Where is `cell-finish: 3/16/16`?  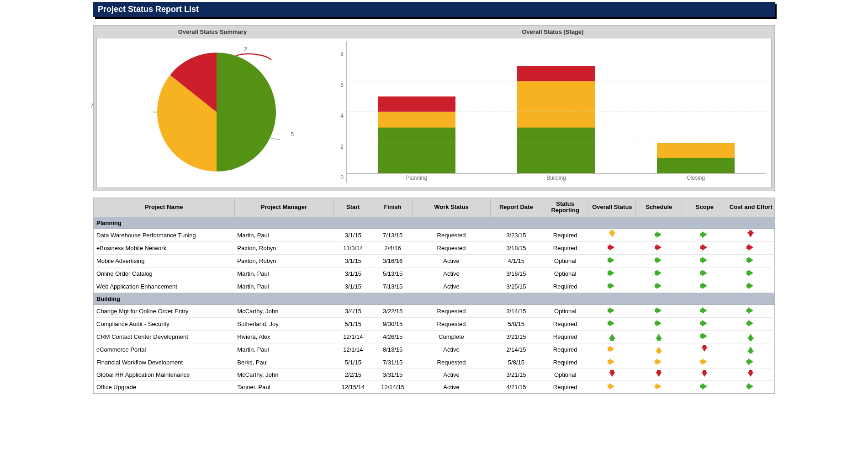 cell-finish: 3/16/16 is located at coordinates (393, 261).